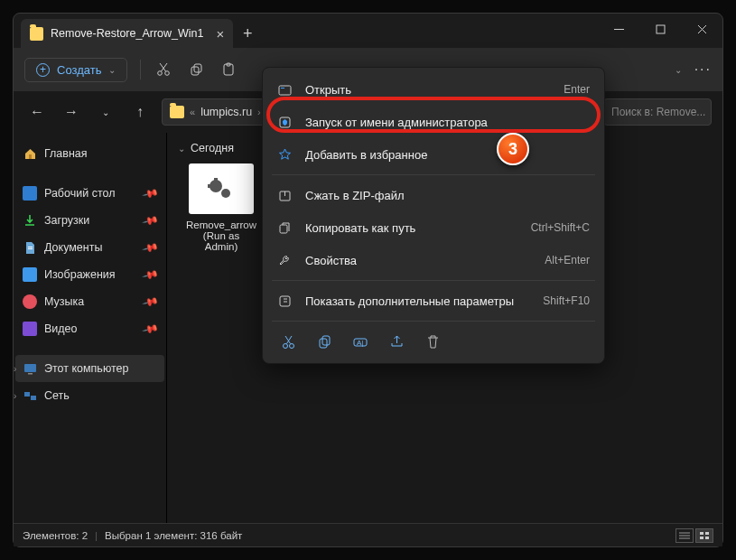 The width and height of the screenshot is (736, 560). Describe the element at coordinates (221, 225) in the screenshot. I see `file-name-line: Remove_arrow` at that location.